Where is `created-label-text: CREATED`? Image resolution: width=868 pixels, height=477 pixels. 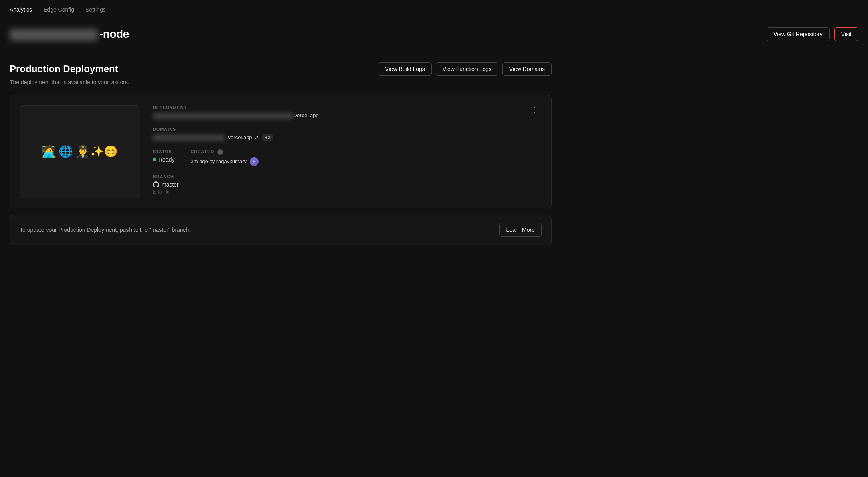
created-label-text: CREATED is located at coordinates (202, 152).